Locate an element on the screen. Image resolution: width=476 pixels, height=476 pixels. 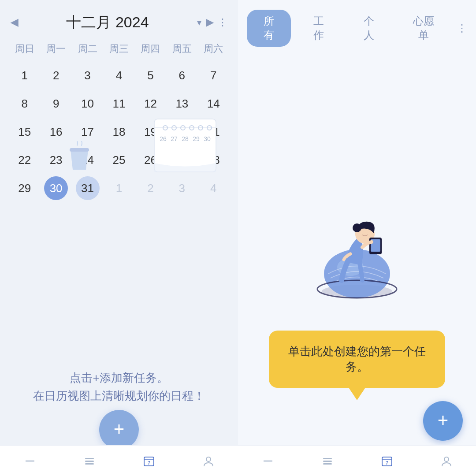
day-cell-29: 29 is located at coordinates (25, 188).